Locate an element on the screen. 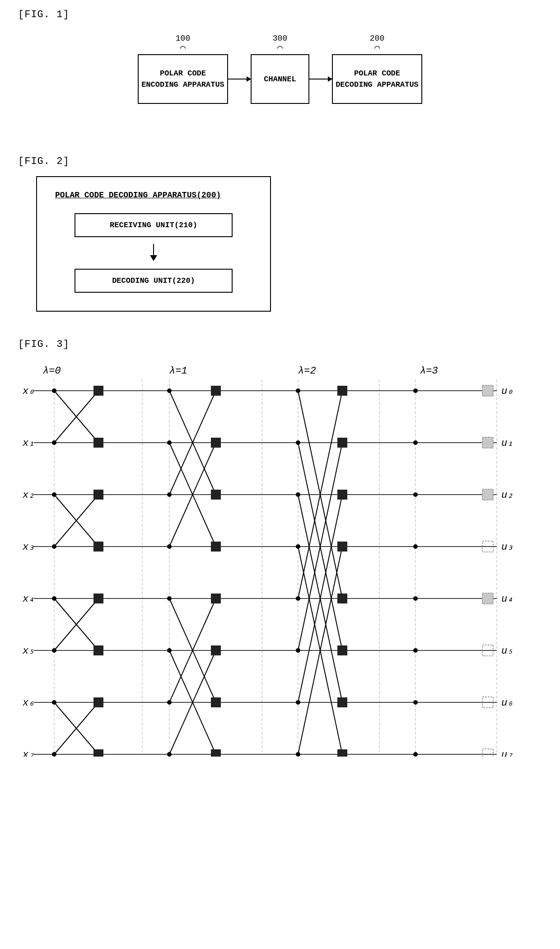  fig1-decoder-tilde: ⌒ is located at coordinates (377, 48).